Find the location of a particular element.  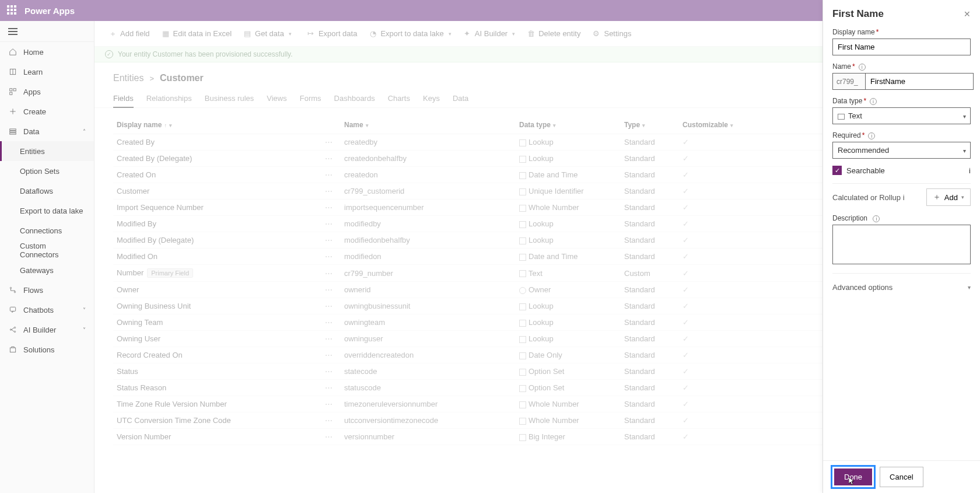

col-type: Type▾ is located at coordinates (650, 125).